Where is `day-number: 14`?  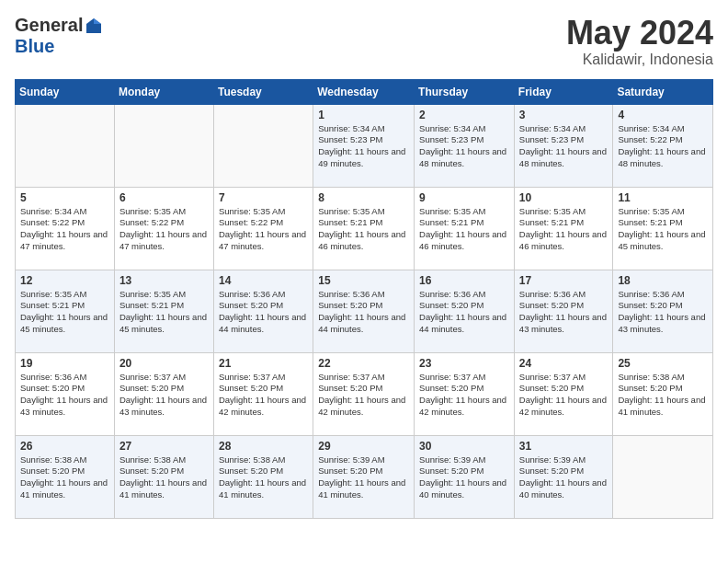 day-number: 14 is located at coordinates (263, 281).